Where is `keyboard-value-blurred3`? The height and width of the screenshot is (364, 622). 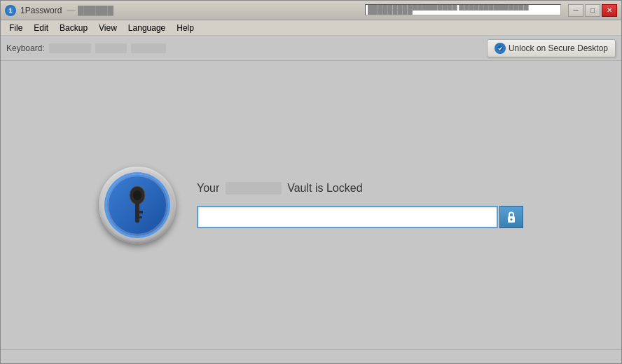 keyboard-value-blurred3 is located at coordinates (148, 48).